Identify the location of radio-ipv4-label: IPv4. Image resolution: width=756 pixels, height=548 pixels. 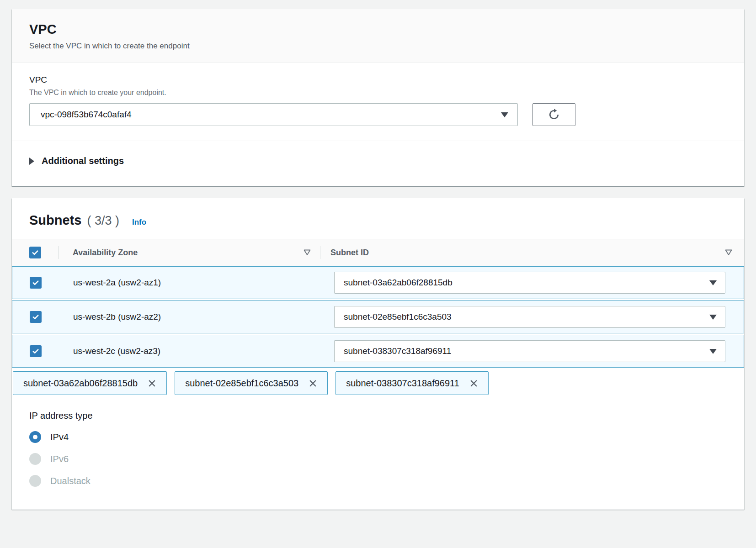
(59, 437).